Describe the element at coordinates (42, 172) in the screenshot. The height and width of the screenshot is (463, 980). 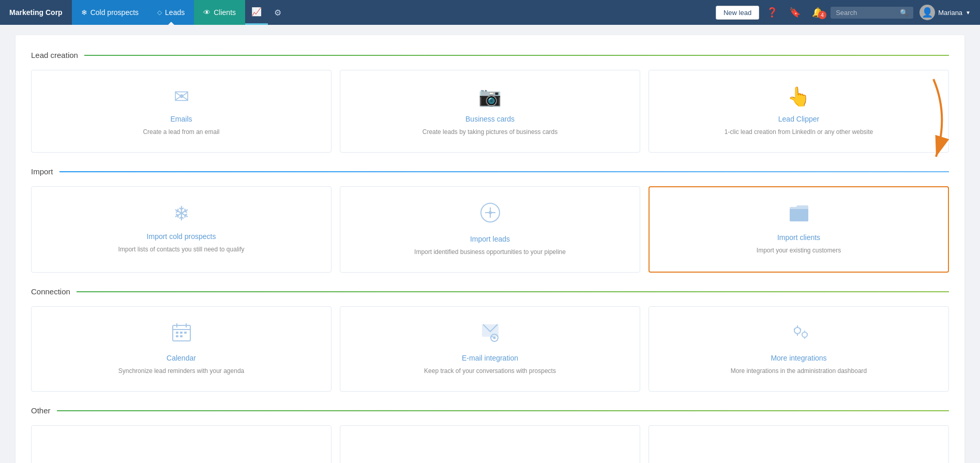
I see `section-import-title: Import` at that location.